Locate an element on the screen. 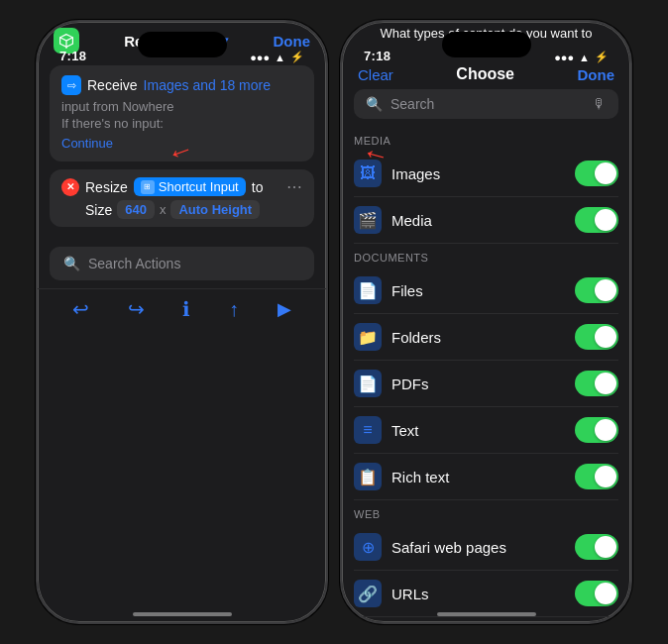 This screenshot has width=668, height=644. receive-label: Receive is located at coordinates (113, 85).